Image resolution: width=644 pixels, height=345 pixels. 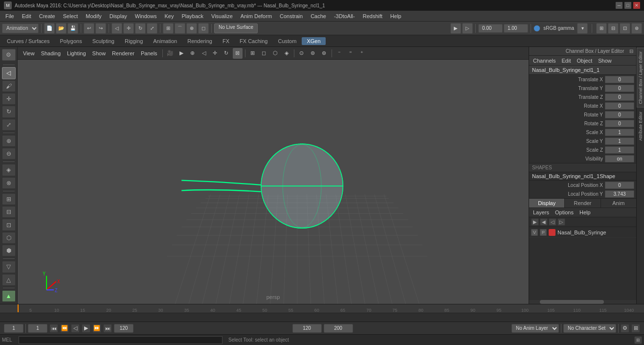 I want to click on layer-playback-toggle: P, so click(x=543, y=232).